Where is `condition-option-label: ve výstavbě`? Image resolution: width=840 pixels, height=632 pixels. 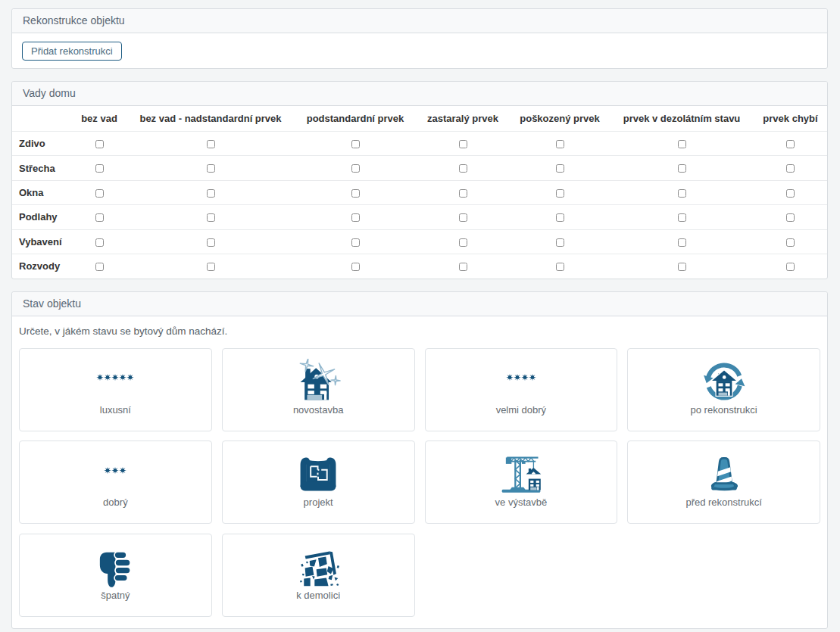
condition-option-label: ve výstavbě is located at coordinates (521, 503).